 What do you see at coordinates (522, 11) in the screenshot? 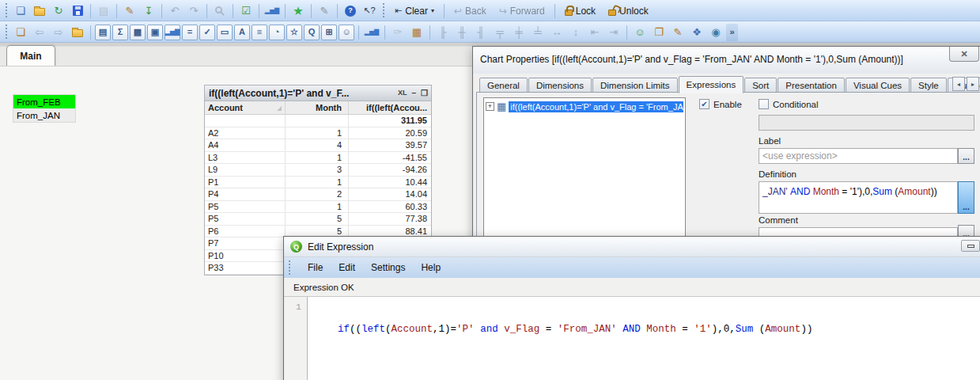
I see `forward-button: ↪ Forward` at bounding box center [522, 11].